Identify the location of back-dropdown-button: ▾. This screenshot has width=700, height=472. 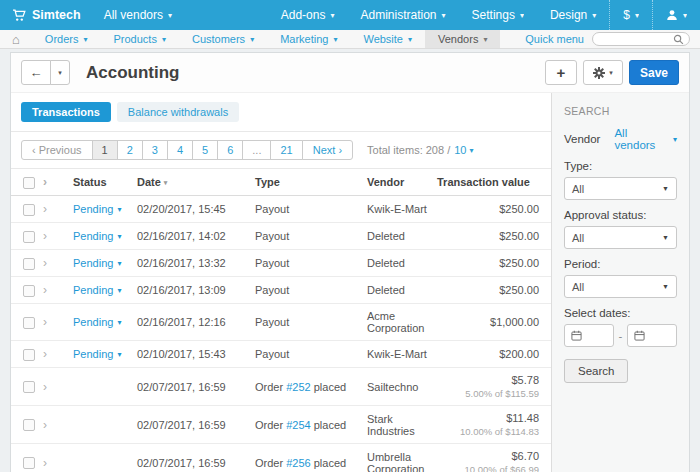
(60, 72).